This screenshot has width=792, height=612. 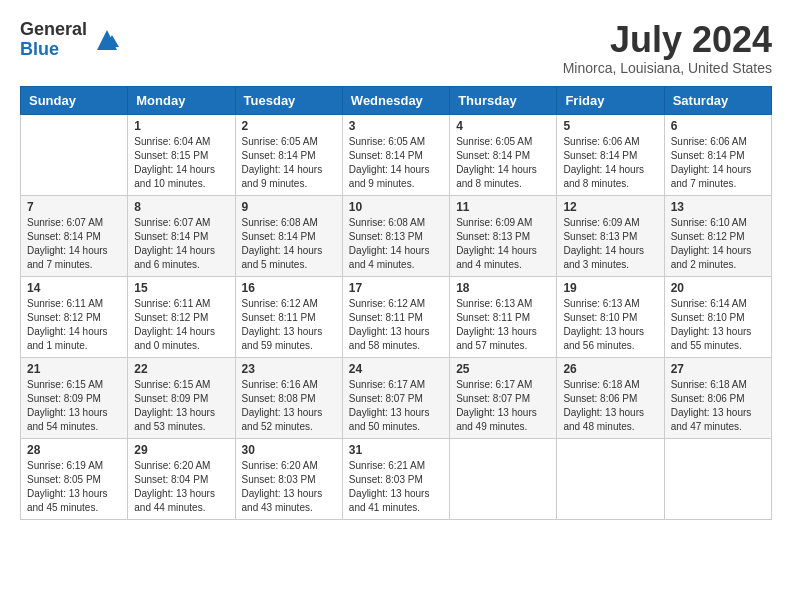 What do you see at coordinates (610, 288) in the screenshot?
I see `day-number: 19` at bounding box center [610, 288].